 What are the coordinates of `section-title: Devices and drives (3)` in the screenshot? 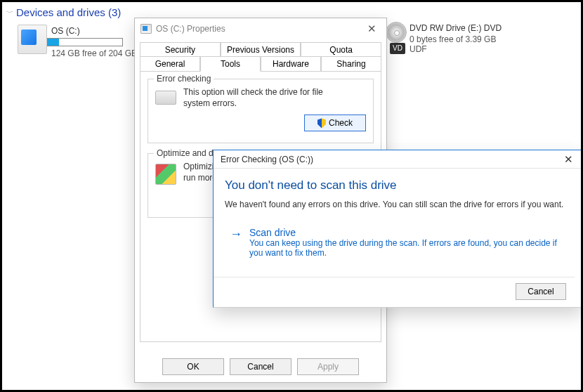 It's located at (69, 13).